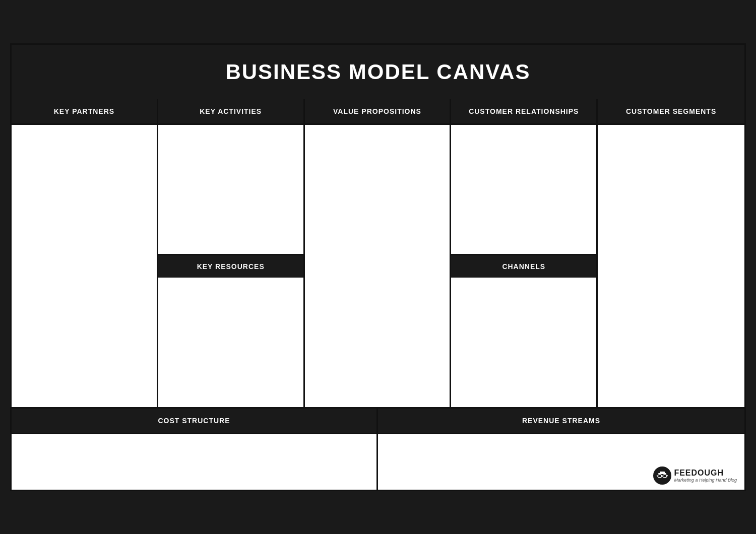 This screenshot has width=756, height=534. I want to click on customer-segments-cell, so click(671, 266).